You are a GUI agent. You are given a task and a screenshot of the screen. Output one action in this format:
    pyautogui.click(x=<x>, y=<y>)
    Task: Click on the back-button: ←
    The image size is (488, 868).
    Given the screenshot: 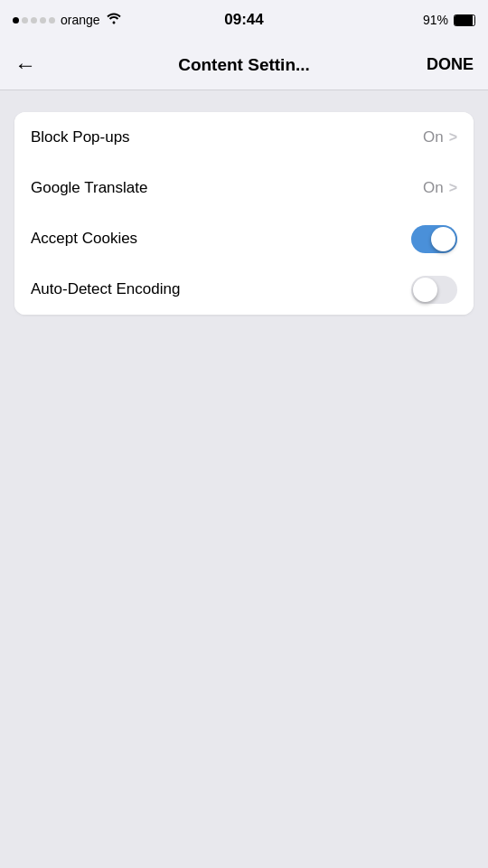 What is the action you would take?
    pyautogui.click(x=25, y=65)
    